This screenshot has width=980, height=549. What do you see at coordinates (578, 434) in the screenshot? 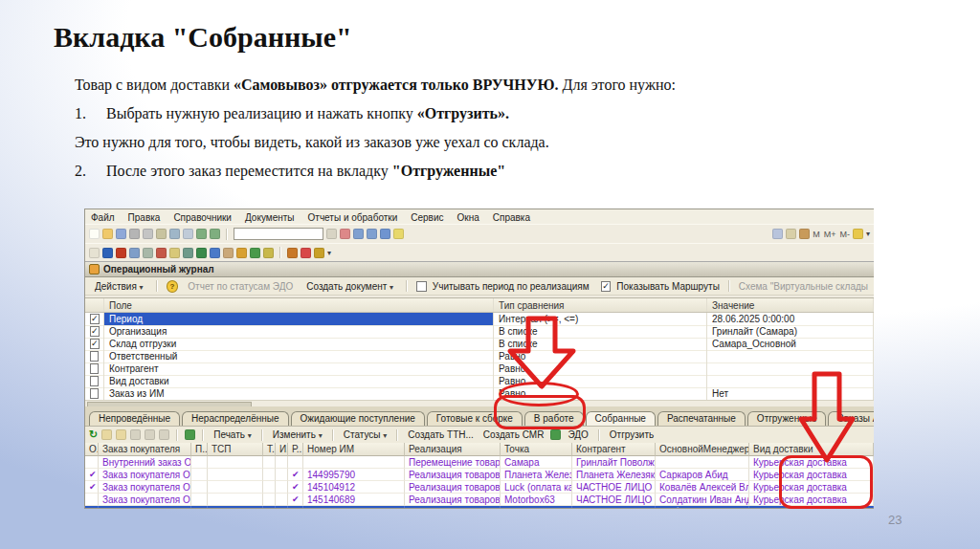
I see `edo-button: ЭДО` at bounding box center [578, 434].